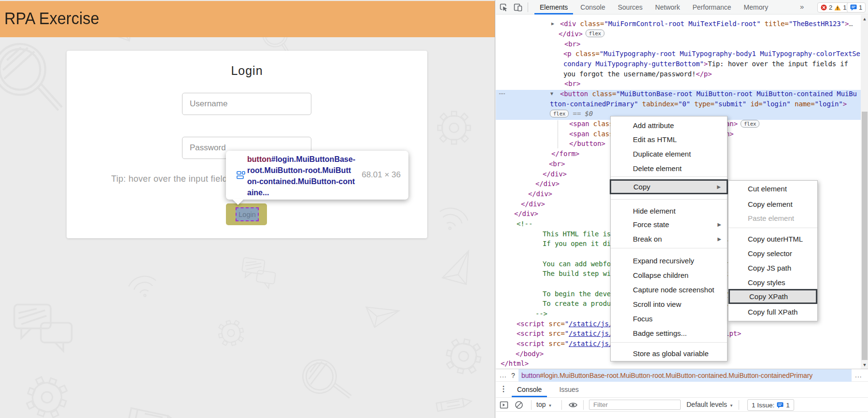 This screenshot has height=418, width=868. Describe the element at coordinates (669, 224) in the screenshot. I see `menu-item-force-state: Force state▶` at that location.